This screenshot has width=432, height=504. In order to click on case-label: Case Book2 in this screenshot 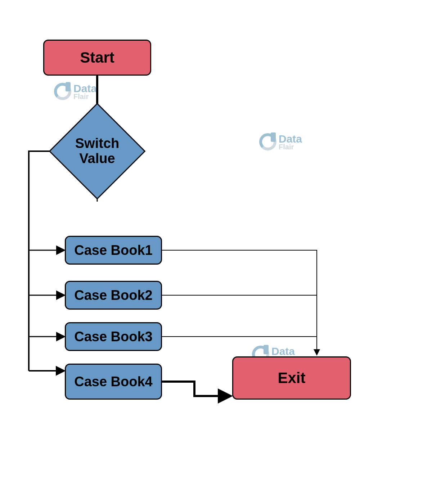, I will do `click(113, 295)`.